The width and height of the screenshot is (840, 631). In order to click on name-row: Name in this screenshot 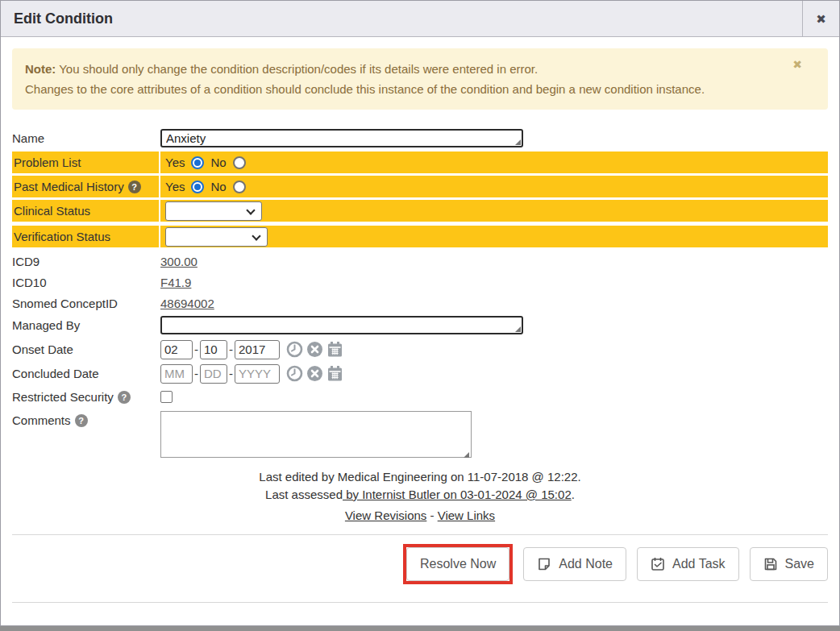, I will do `click(420, 139)`.